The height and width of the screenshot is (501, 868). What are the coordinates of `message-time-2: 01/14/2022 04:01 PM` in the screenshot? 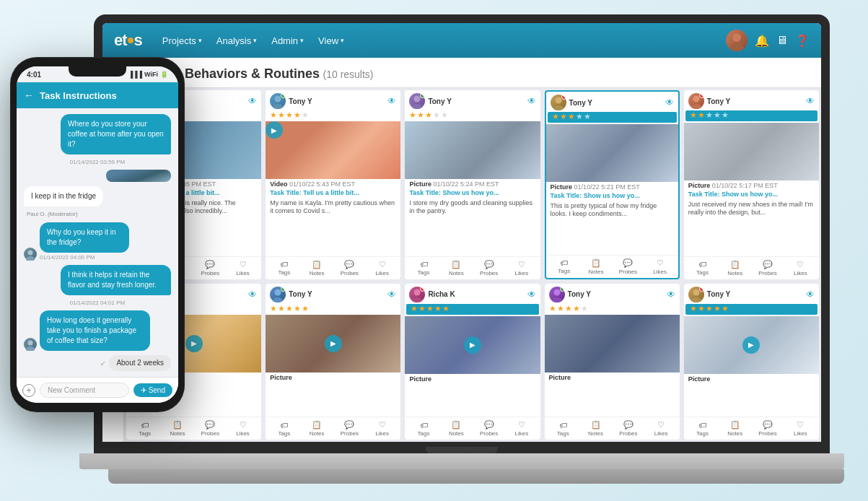 It's located at (97, 303).